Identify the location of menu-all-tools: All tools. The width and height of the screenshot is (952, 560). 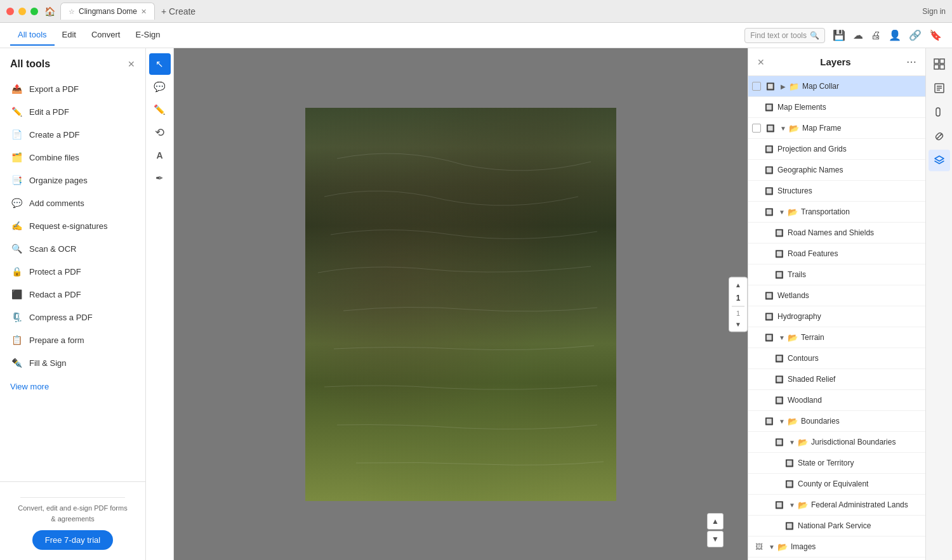
(32, 36).